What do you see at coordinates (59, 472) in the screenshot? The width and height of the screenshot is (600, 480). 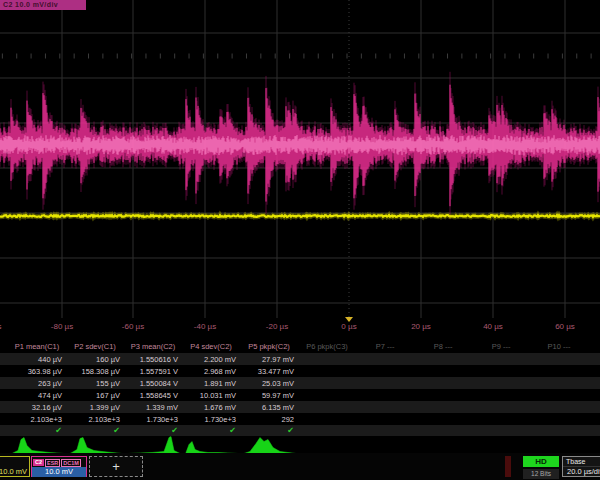 I see `c2-volts-per-div: 10.0 mV` at bounding box center [59, 472].